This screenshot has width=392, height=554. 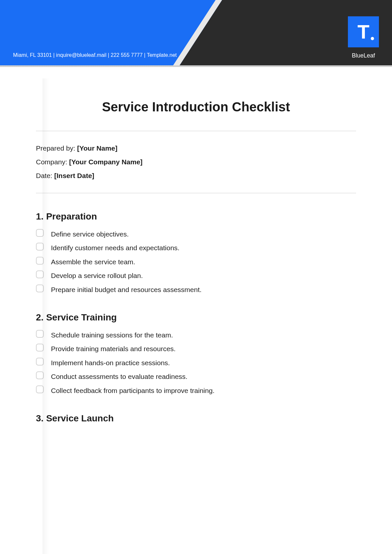 What do you see at coordinates (196, 131) in the screenshot?
I see `divider-top` at bounding box center [196, 131].